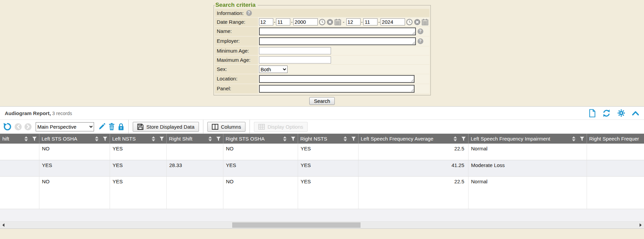 This screenshot has height=239, width=644. I want to click on to-calendar-icon, so click(425, 22).